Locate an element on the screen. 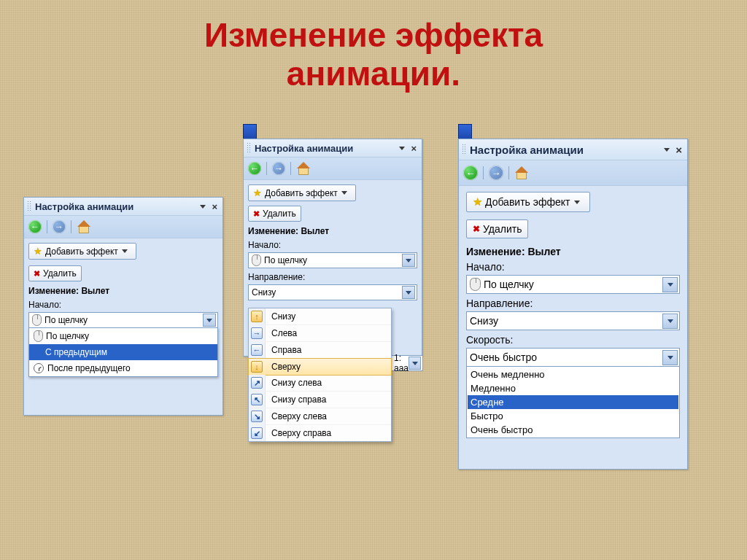 The height and width of the screenshot is (560, 747). direction-option-bottom: ↑ Снизу is located at coordinates (320, 316).